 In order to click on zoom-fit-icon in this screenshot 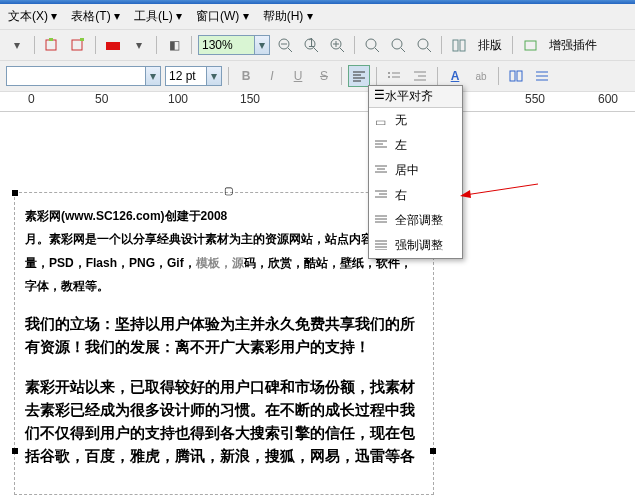, I will do `click(372, 45)`.